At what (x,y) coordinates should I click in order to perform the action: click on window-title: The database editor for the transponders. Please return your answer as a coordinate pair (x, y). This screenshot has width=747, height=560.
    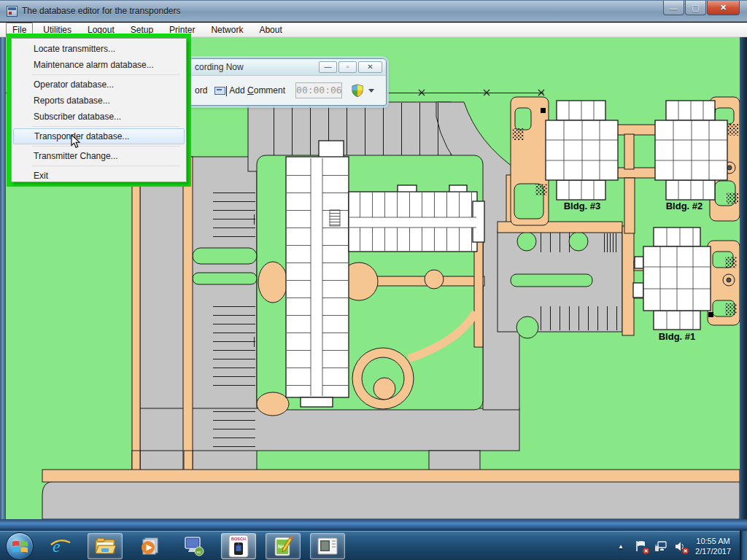
    Looking at the image, I should click on (101, 11).